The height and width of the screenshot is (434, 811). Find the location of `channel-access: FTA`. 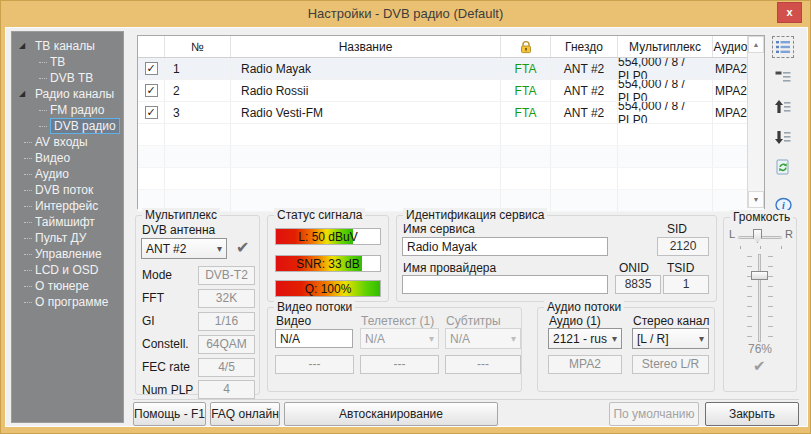

channel-access: FTA is located at coordinates (526, 90).